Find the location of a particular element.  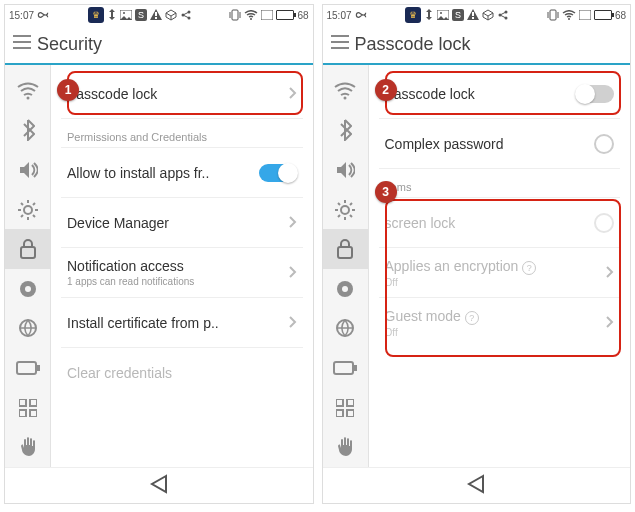

row-label: Device Manager is located at coordinates (178, 223).